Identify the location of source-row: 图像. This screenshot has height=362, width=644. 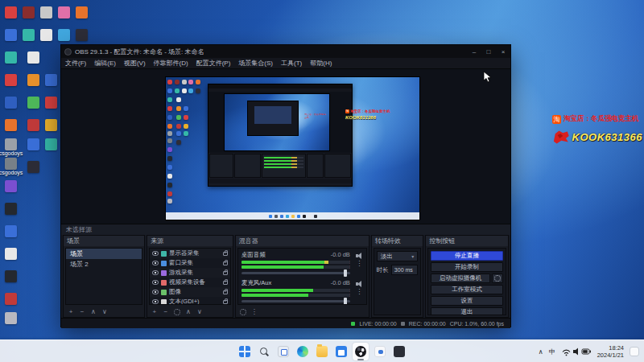
(190, 292).